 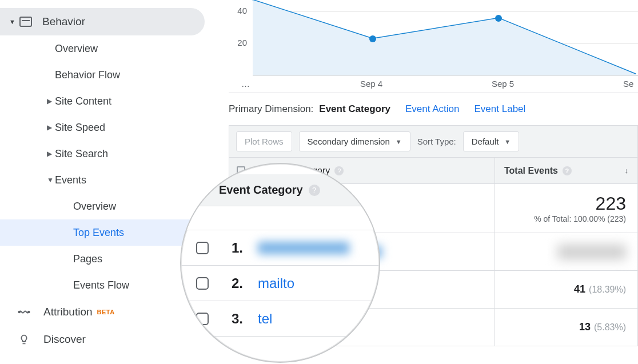 I want to click on x-tick: Se, so click(x=628, y=83).